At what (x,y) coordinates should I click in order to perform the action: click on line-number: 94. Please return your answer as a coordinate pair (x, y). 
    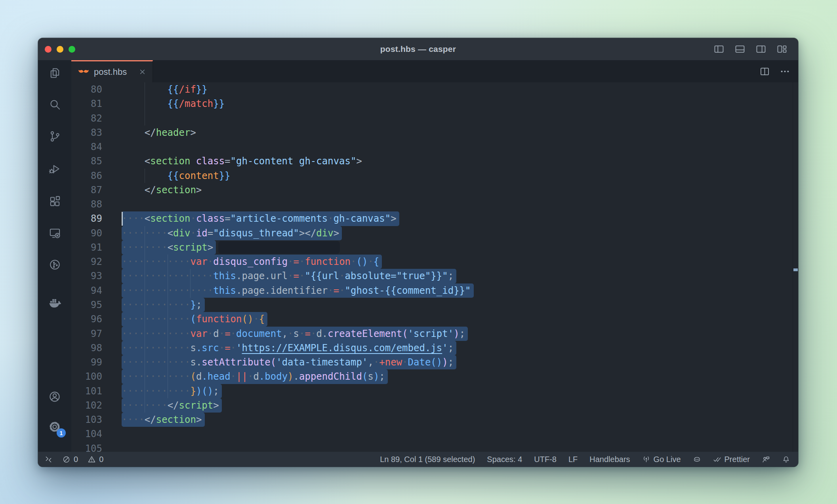
    Looking at the image, I should click on (97, 291).